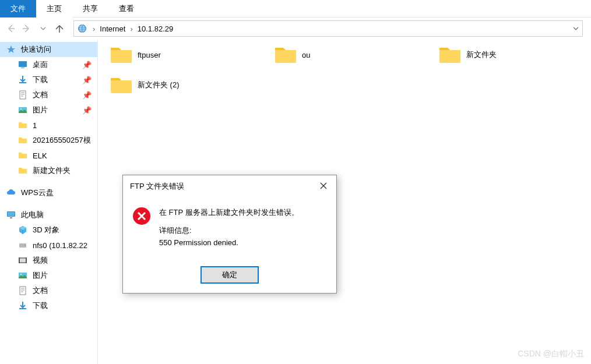  Describe the element at coordinates (323, 186) in the screenshot. I see `close-icon` at that location.